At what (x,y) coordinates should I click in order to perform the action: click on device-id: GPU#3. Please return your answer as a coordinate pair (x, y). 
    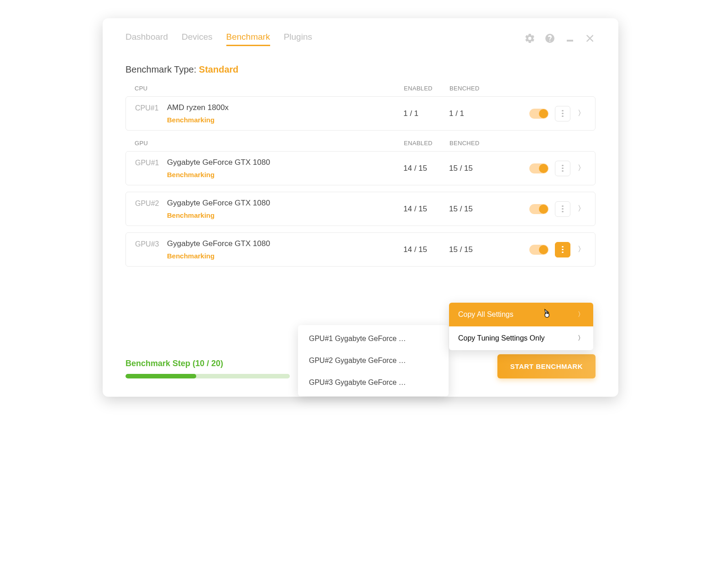
    Looking at the image, I should click on (151, 244).